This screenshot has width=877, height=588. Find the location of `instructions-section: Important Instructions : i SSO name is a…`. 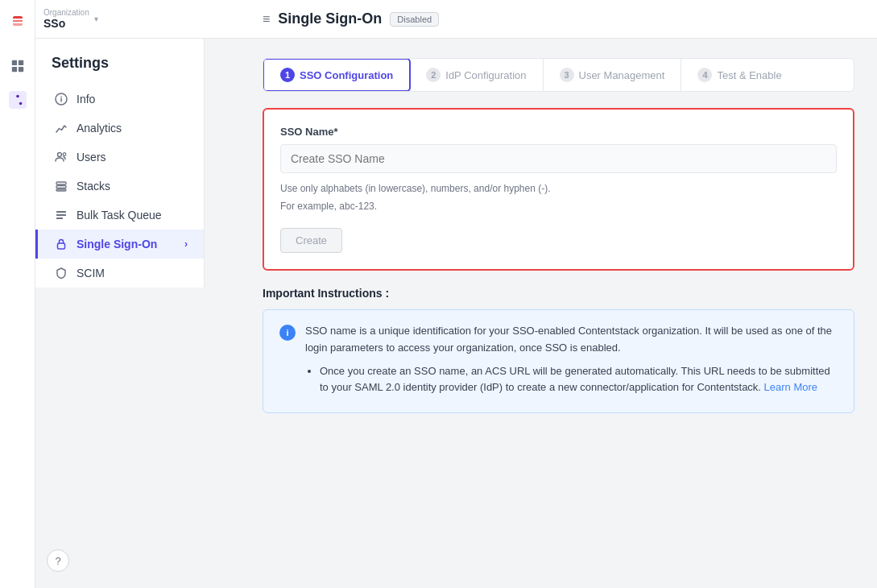

instructions-section: Important Instructions : i SSO name is a… is located at coordinates (559, 350).